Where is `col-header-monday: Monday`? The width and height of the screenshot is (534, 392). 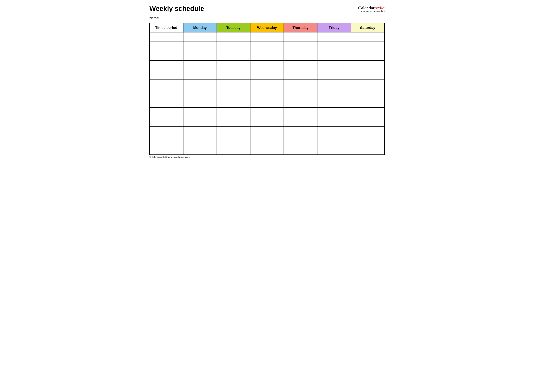 col-header-monday: Monday is located at coordinates (200, 28).